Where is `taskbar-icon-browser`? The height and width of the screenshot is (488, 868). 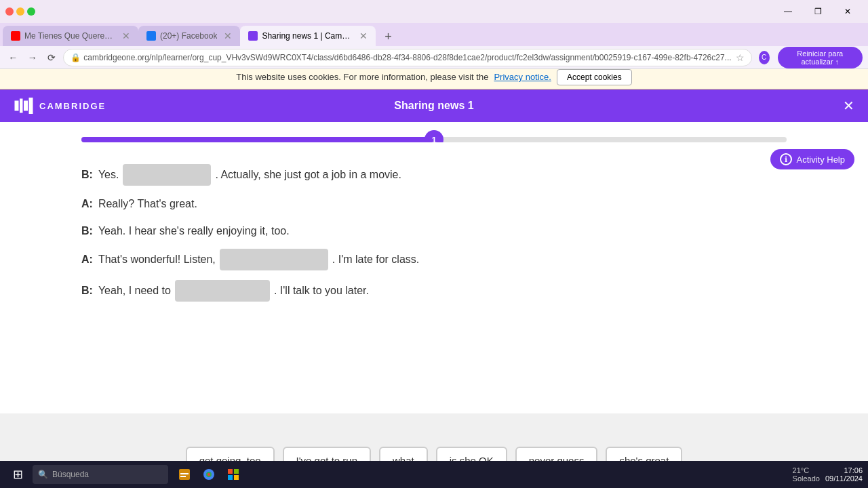 taskbar-icon-browser is located at coordinates (209, 474).